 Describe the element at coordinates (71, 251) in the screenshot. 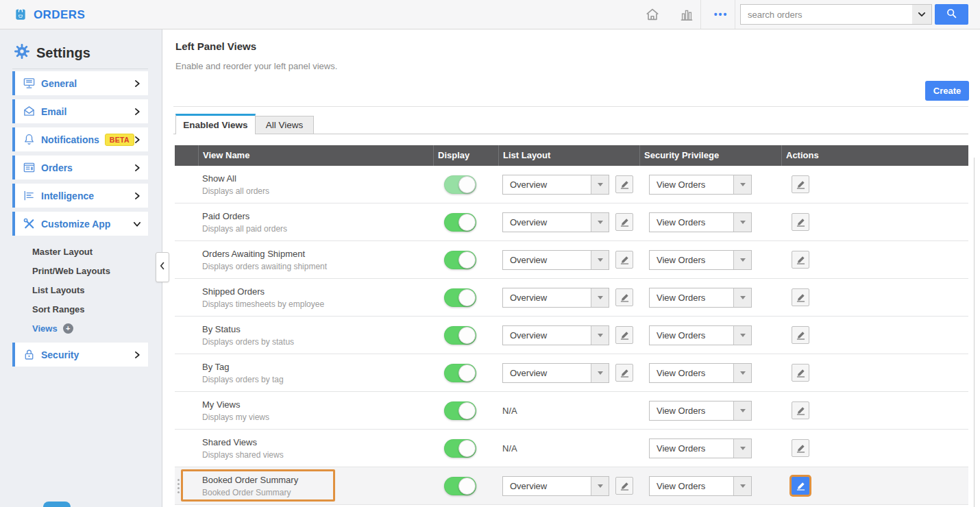

I see `sidebar-subitem-master-layout: Master Layout` at that location.